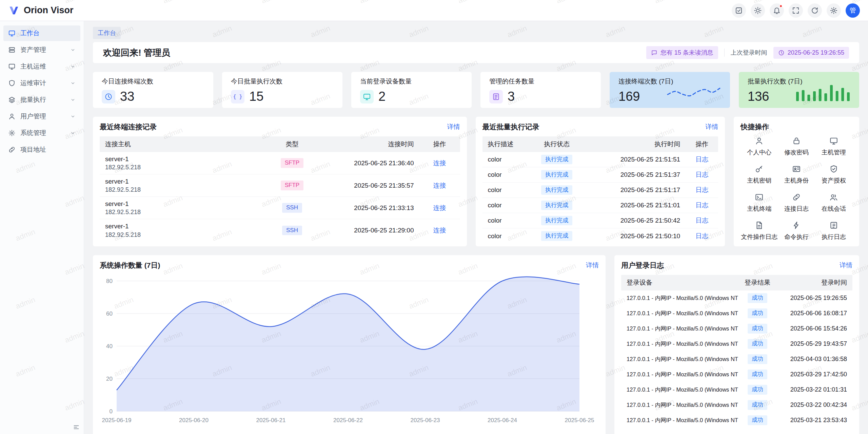 The height and width of the screenshot is (434, 868). I want to click on quick-op-change-password: 修改密码, so click(796, 147).